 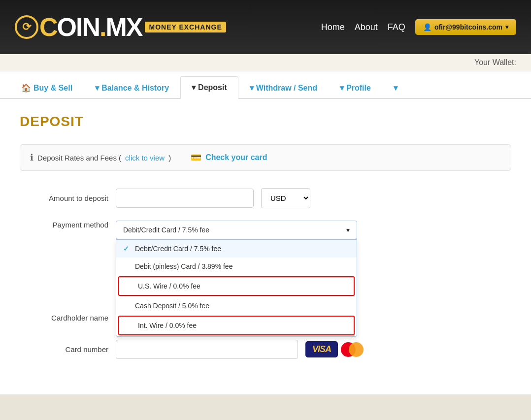 What do you see at coordinates (209, 88) in the screenshot?
I see `tab-deposit: ▾ Deposit` at bounding box center [209, 88].